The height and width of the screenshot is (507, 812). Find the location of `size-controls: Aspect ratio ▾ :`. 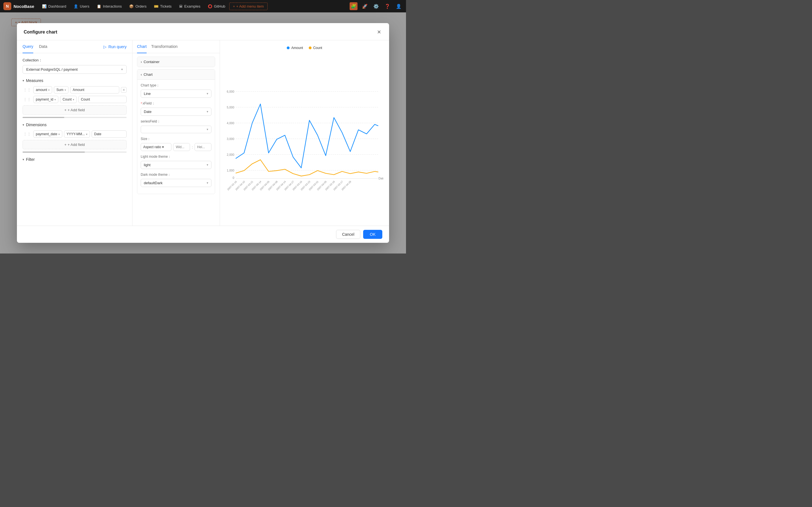

size-controls: Aspect ratio ▾ : is located at coordinates (176, 147).